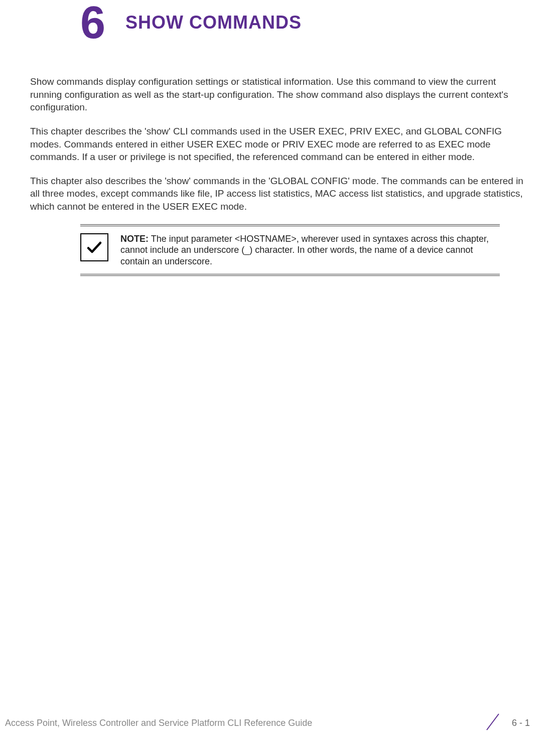 This screenshot has height=749, width=560. Describe the element at coordinates (280, 723) in the screenshot. I see `page-footer: Access Point, Wireless Controller and Se…` at that location.